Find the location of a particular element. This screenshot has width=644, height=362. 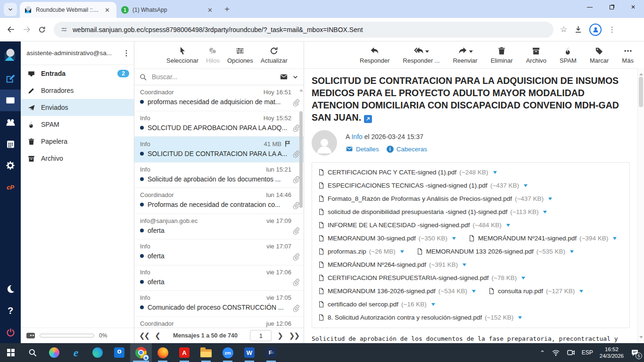

address-bar: webmail.sanjuan.gob.ec/cpsess8798006498/… is located at coordinates (304, 30).